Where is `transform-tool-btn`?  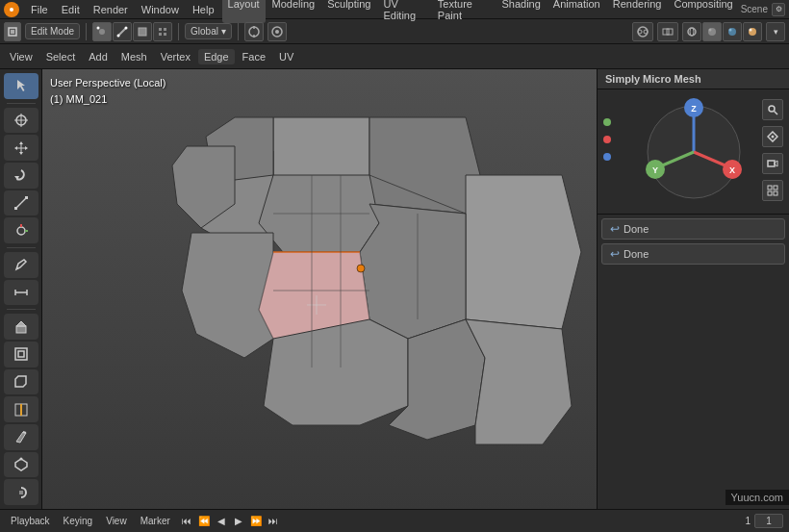 transform-tool-btn is located at coordinates (21, 231).